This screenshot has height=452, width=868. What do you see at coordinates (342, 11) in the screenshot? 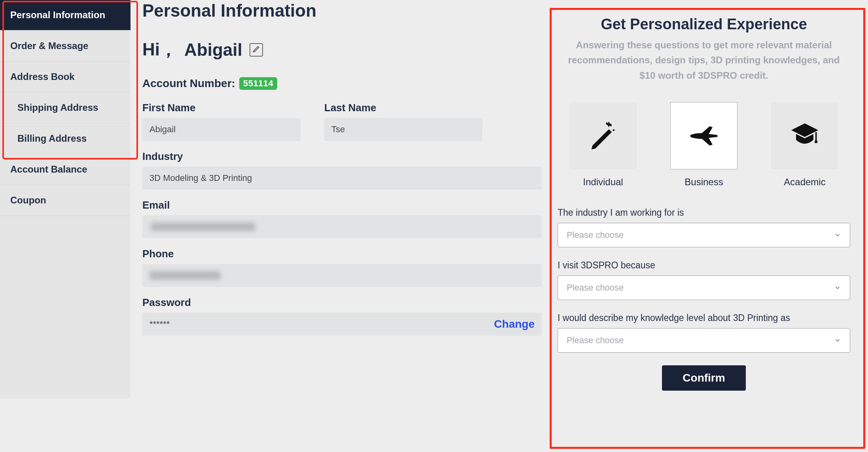
I see `page-title: Personal Information` at bounding box center [342, 11].